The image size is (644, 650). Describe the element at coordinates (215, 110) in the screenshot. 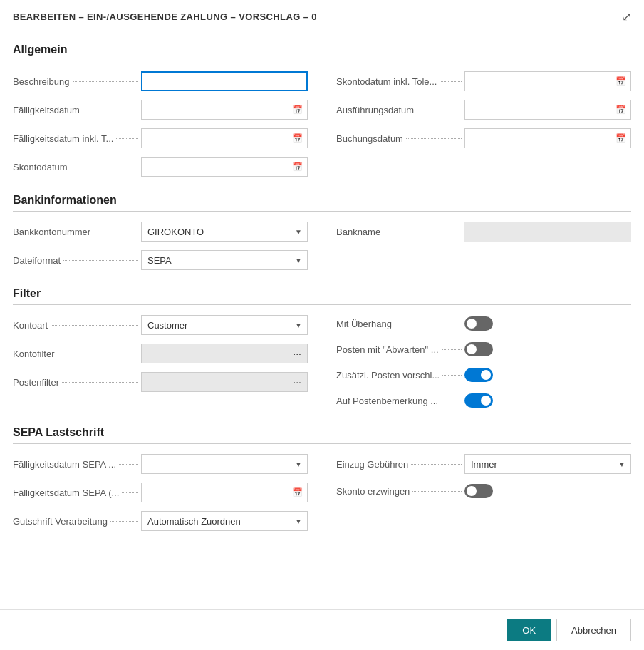

I see `faelligkeitsdatum-input: 11.04.2020` at that location.